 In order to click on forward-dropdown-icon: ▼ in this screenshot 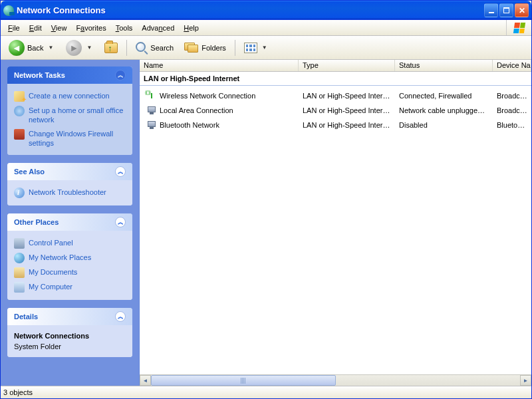, I will do `click(89, 48)`.